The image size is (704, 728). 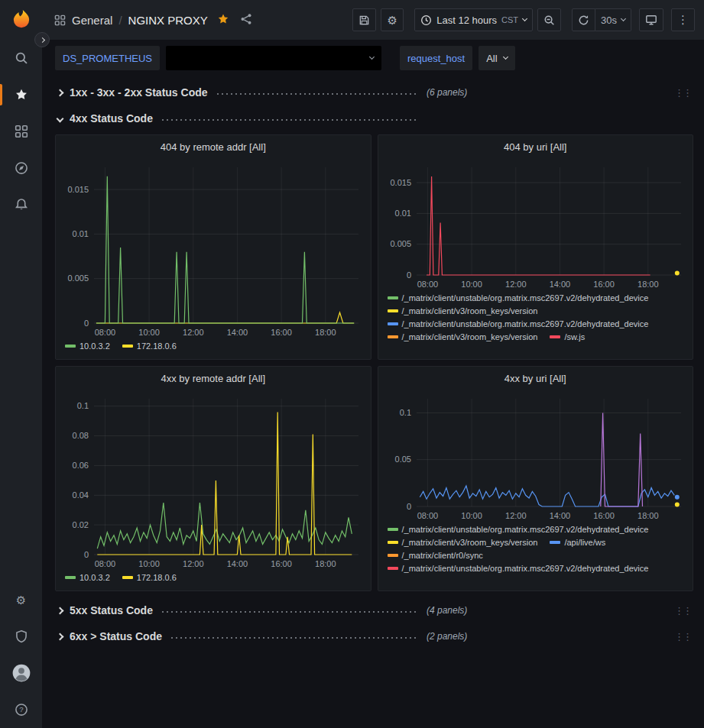 What do you see at coordinates (274, 58) in the screenshot?
I see `variable-ds-prometheus-value` at bounding box center [274, 58].